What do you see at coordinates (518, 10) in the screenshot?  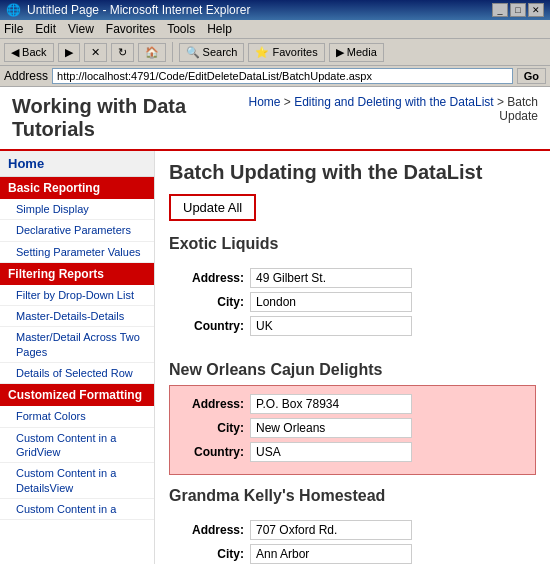 I see `maximize-btn: □` at bounding box center [518, 10].